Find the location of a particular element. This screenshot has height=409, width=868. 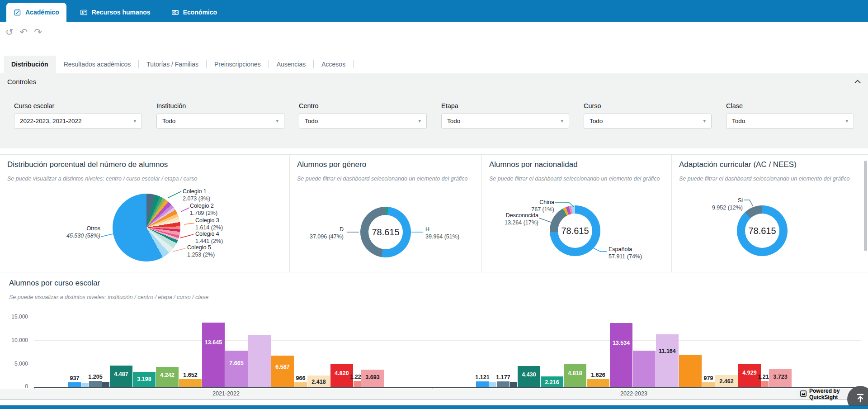

tab-economico: Económico is located at coordinates (194, 12).